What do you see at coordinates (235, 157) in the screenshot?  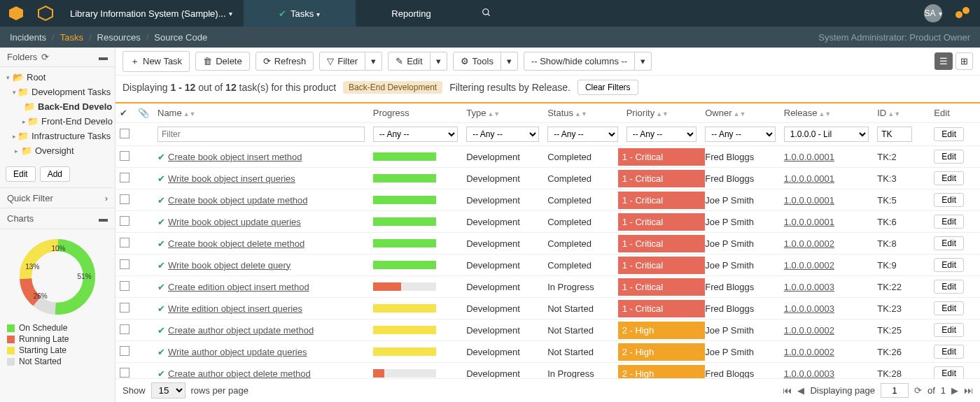 I see `task-name-link: Create book object insert method` at bounding box center [235, 157].